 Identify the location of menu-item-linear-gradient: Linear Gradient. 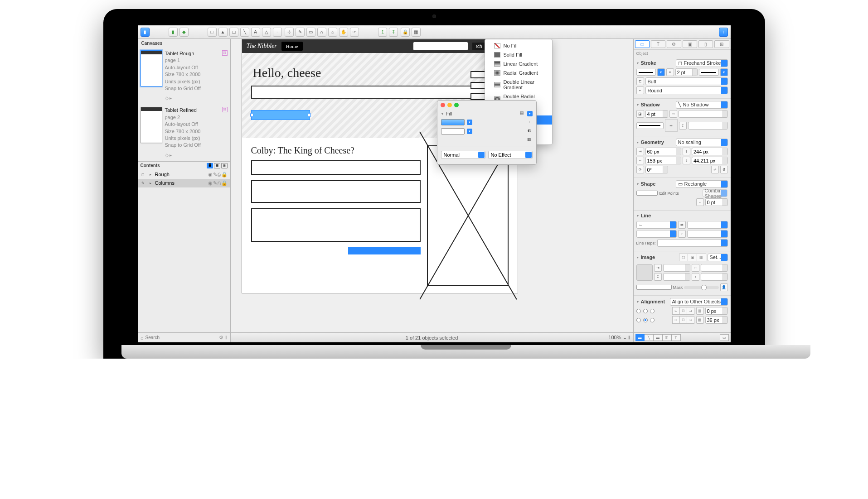
(519, 64).